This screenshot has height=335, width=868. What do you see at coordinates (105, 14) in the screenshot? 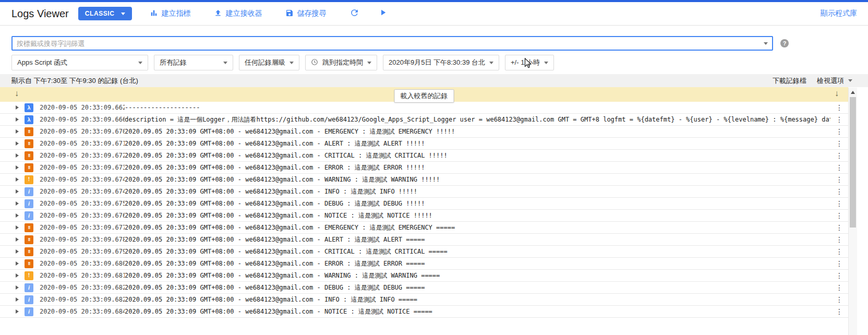
I see `classic-version-dropdown: CLASSIC` at bounding box center [105, 14].